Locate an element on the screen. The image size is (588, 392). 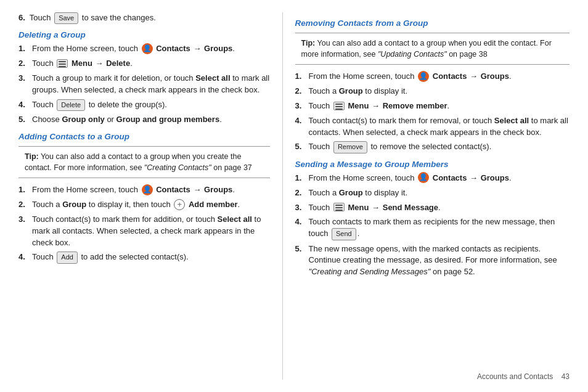
delete-step-1: 1. From the Home screen, touch Contacts … is located at coordinates (144, 49).